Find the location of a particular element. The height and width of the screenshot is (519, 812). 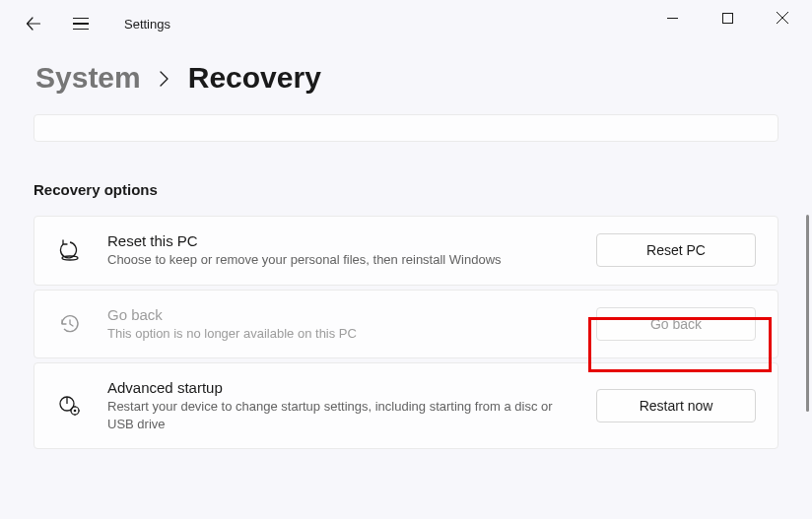

info-card-partial is located at coordinates (406, 128).